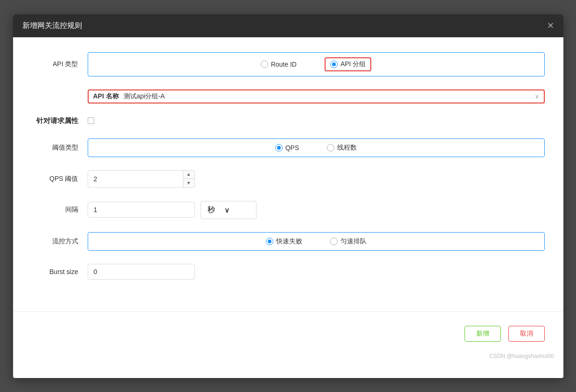 Image resolution: width=576 pixels, height=392 pixels. Describe the element at coordinates (288, 311) in the screenshot. I see `footer-divider` at that location.